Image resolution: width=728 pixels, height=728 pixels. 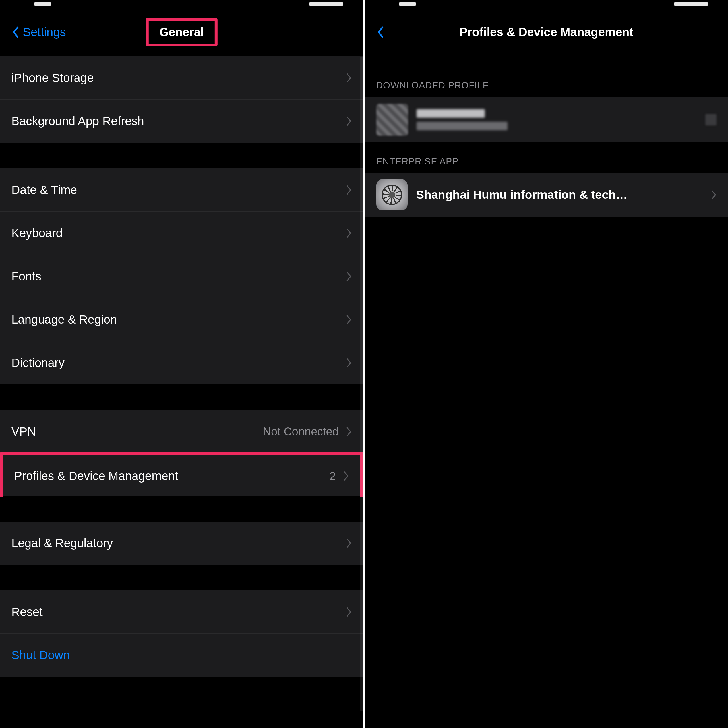 What do you see at coordinates (301, 431) in the screenshot?
I see `row-detail: Not Connected` at bounding box center [301, 431].